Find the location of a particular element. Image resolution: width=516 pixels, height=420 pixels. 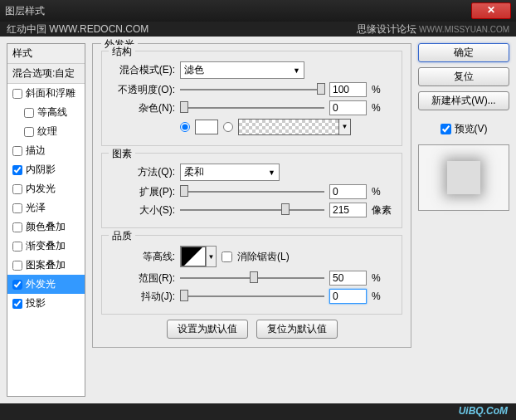

gradient-swatch is located at coordinates (289, 127).